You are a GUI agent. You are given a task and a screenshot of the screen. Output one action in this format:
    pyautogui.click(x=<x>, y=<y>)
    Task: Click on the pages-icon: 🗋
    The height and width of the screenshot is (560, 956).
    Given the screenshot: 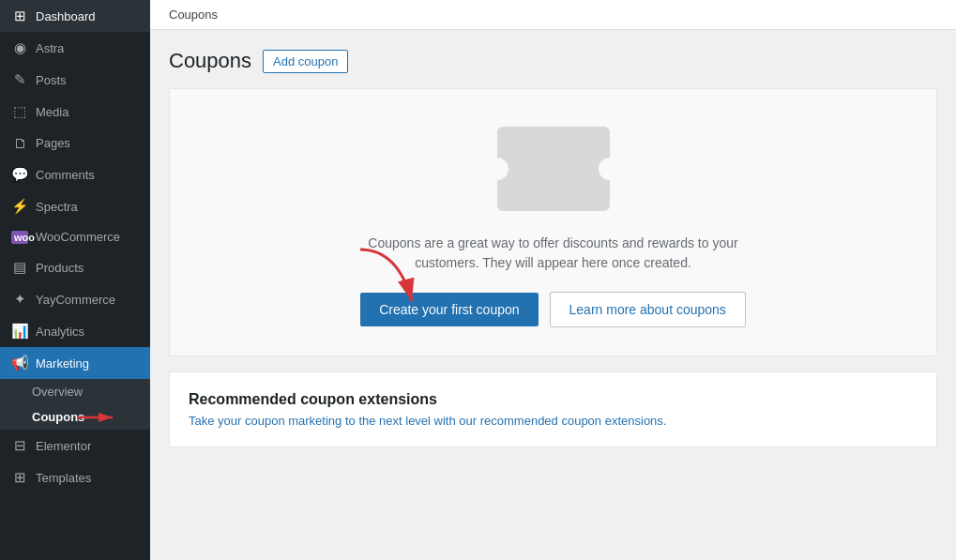 What is the action you would take?
    pyautogui.click(x=20, y=143)
    